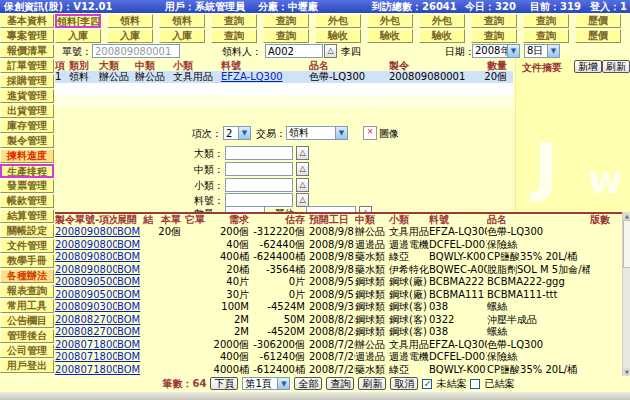 The image size is (630, 400). Describe the element at coordinates (27, 261) in the screenshot. I see `sidebar-item: 教學手冊` at that location.